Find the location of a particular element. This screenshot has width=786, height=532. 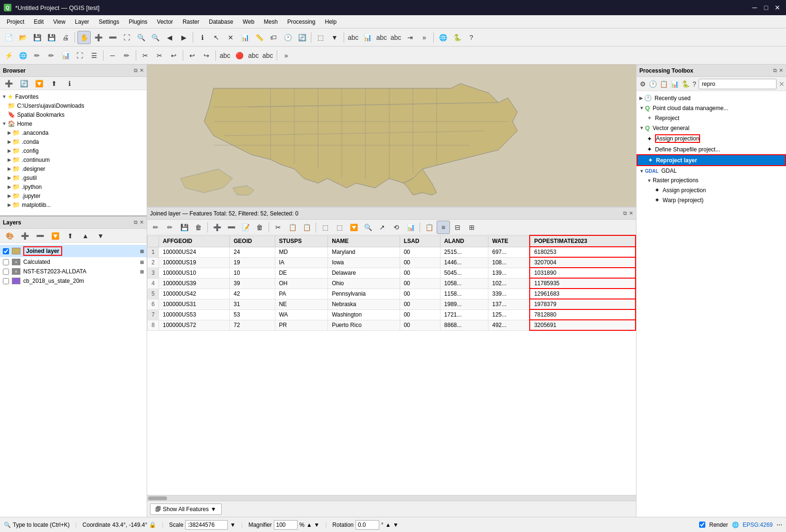

jupyter-item: ▶ 📁 .jupyter is located at coordinates (73, 196).